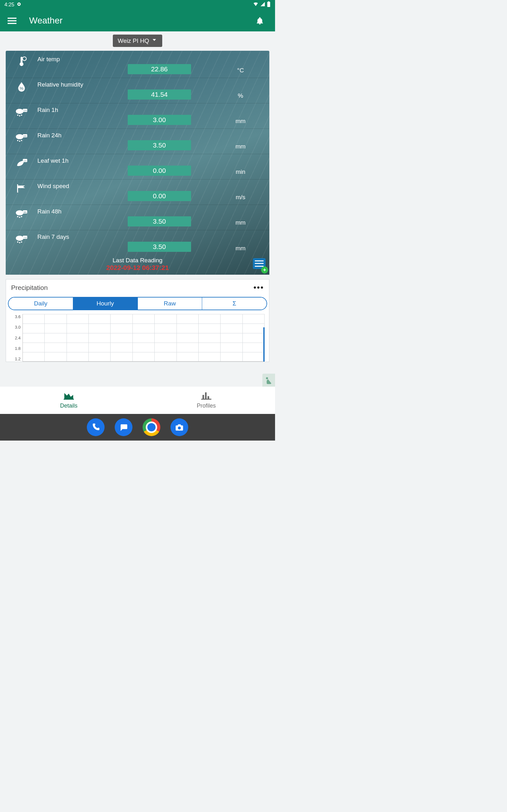  I want to click on more-icon: •••, so click(259, 288).